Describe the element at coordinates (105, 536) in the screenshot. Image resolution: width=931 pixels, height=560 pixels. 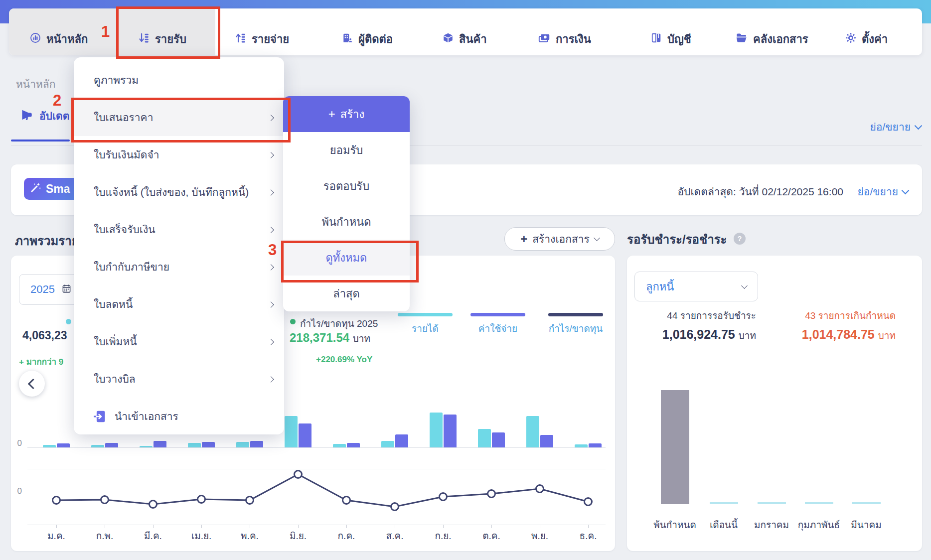
I see `x-axis-label: ก.พ.` at that location.